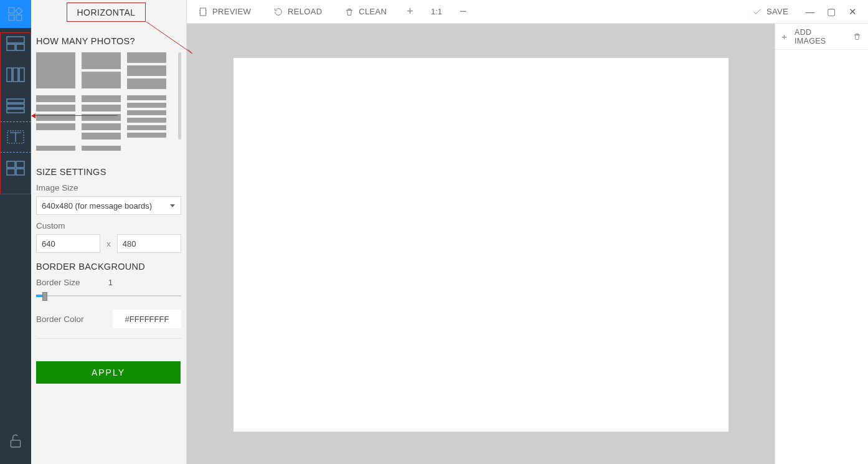 The width and height of the screenshot is (868, 464). Describe the element at coordinates (16, 44) in the screenshot. I see `rail-grid-icon` at that location.